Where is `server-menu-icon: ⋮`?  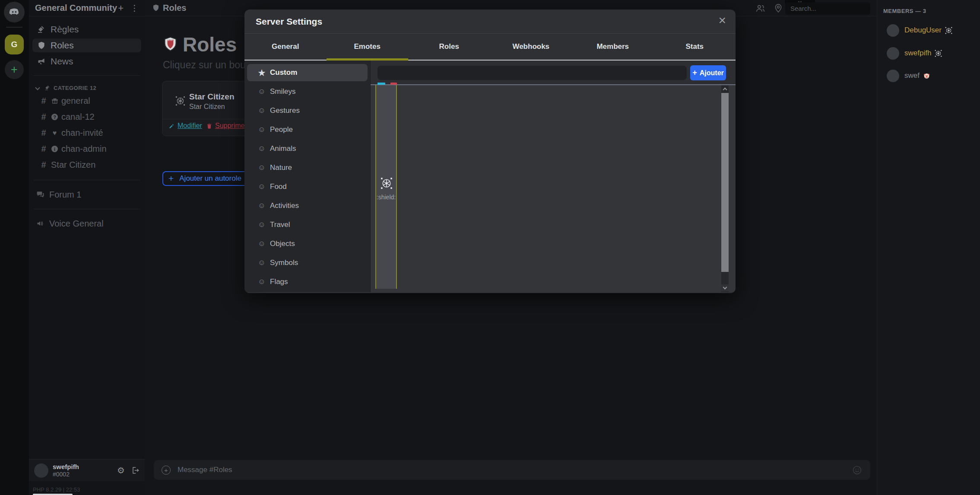
server-menu-icon: ⋮ is located at coordinates (135, 8).